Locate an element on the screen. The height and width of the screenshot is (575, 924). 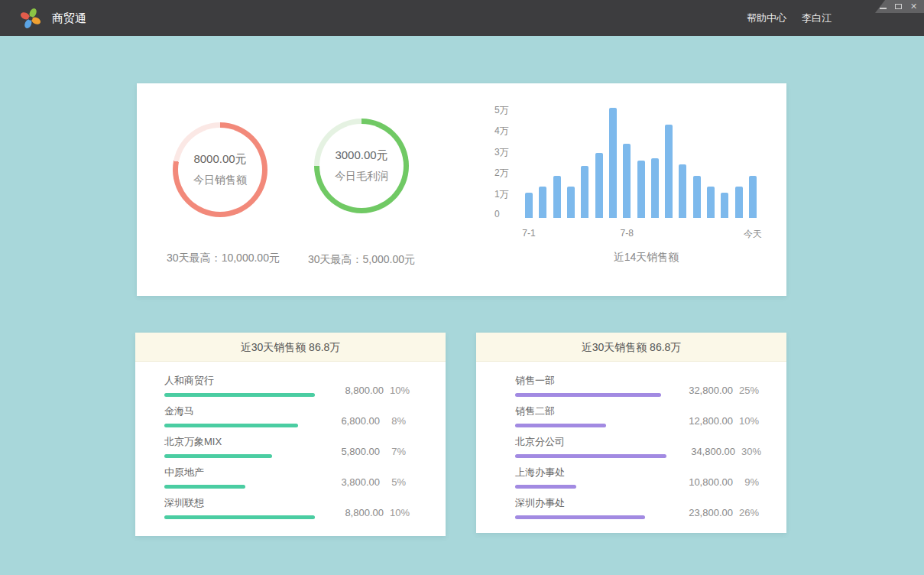
customer-sales-list: 人和商贸行8,800.0010%金海马6,800.008%北京万象MIX5,80… is located at coordinates (290, 440).